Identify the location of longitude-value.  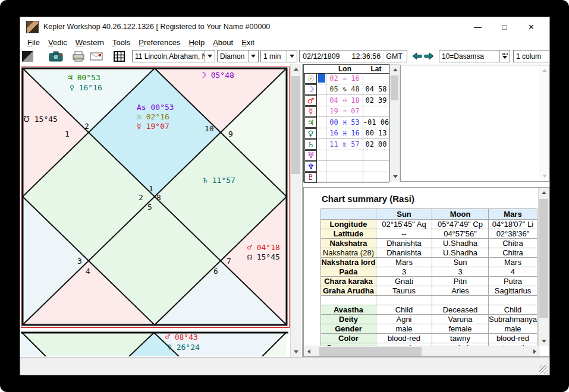
(345, 156).